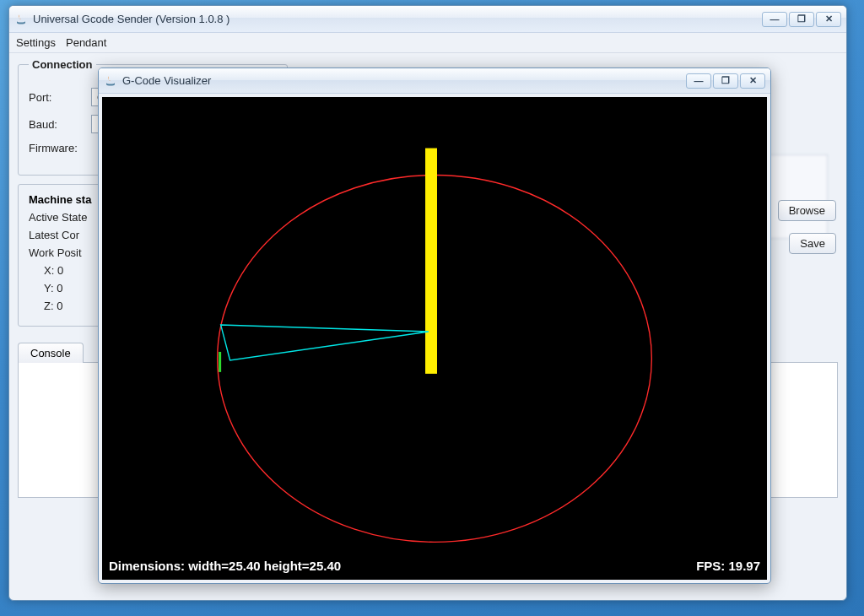 The image size is (864, 616). Describe the element at coordinates (435, 81) in the screenshot. I see `dialog-titlebar: G-Code Visualizer — ❐ ✕` at that location.